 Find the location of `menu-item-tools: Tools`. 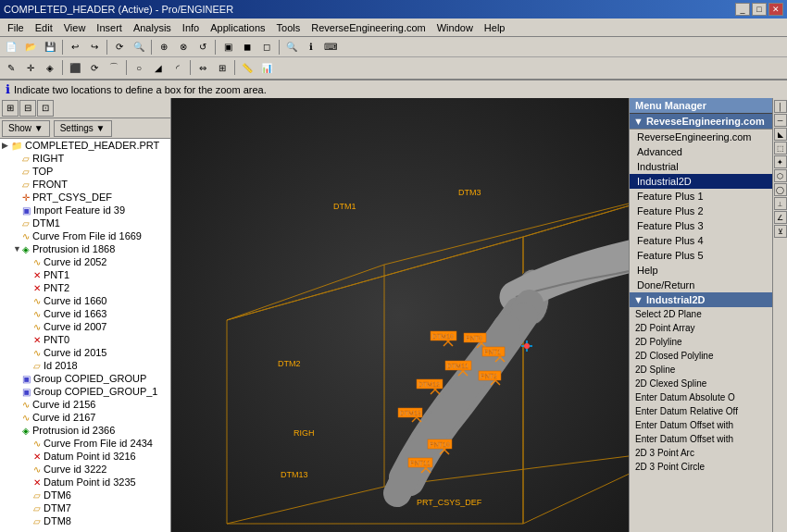

menu-item-tools: Tools is located at coordinates (289, 28).